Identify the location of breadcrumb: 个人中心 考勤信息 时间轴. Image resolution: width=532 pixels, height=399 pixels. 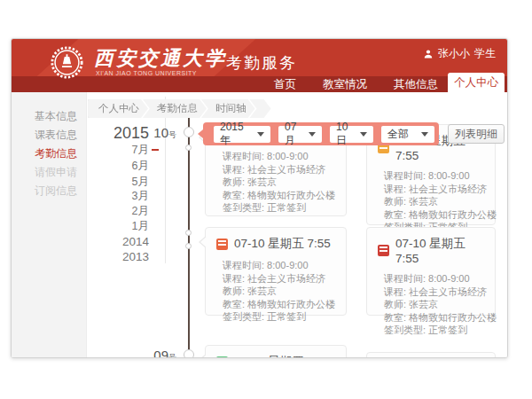
(179, 108).